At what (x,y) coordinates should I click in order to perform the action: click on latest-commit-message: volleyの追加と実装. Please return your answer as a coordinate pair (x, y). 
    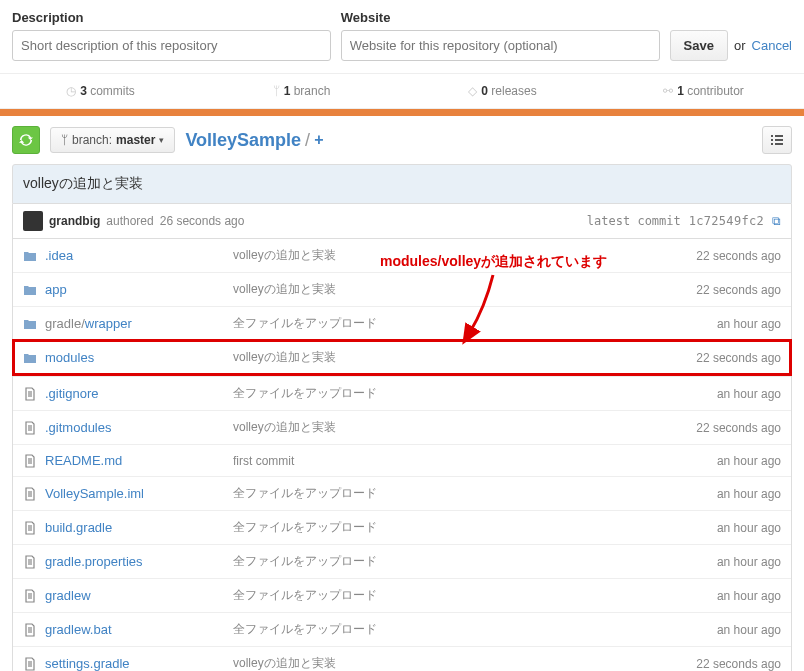
    Looking at the image, I should click on (402, 184).